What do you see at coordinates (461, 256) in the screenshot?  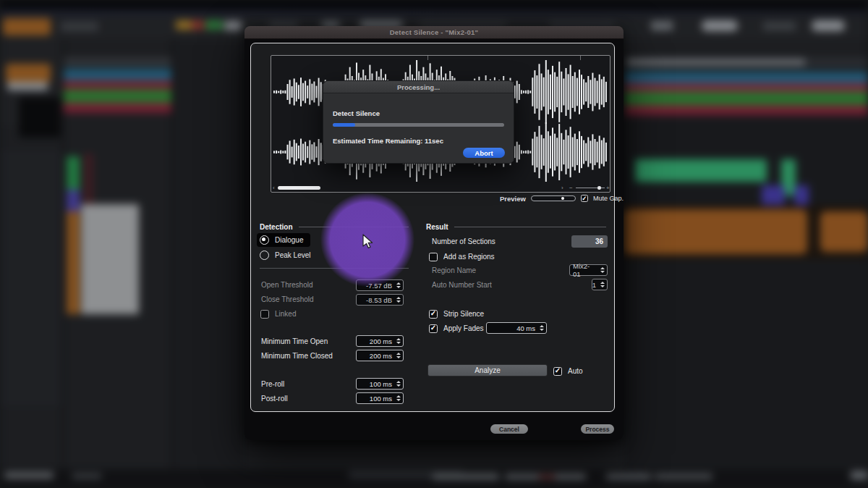 I see `add-as-regions-row: Add as Regions` at bounding box center [461, 256].